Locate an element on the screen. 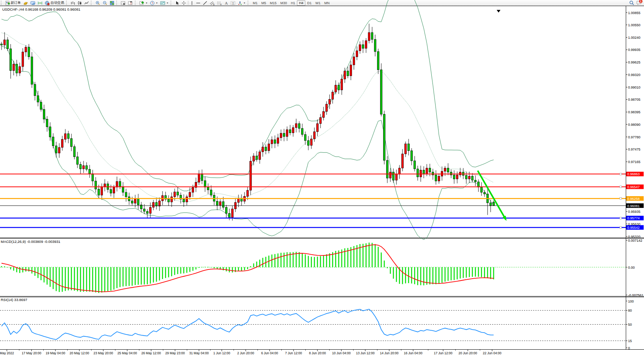 This screenshot has height=355, width=644. rsi-tick-label: 80 is located at coordinates (630, 311).